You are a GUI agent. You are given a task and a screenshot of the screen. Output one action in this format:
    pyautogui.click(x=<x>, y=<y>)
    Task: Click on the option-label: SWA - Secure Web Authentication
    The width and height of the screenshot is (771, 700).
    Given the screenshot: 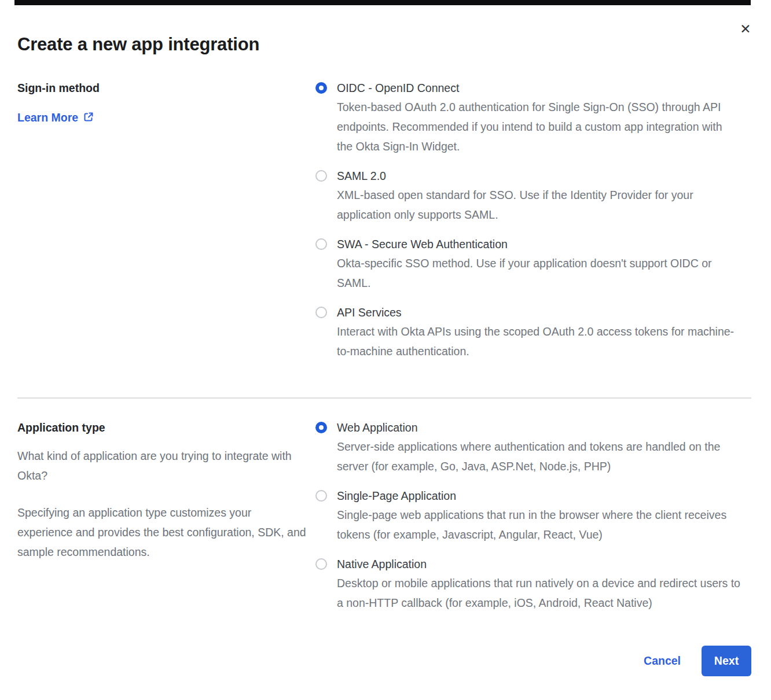 What is the action you would take?
    pyautogui.click(x=539, y=244)
    